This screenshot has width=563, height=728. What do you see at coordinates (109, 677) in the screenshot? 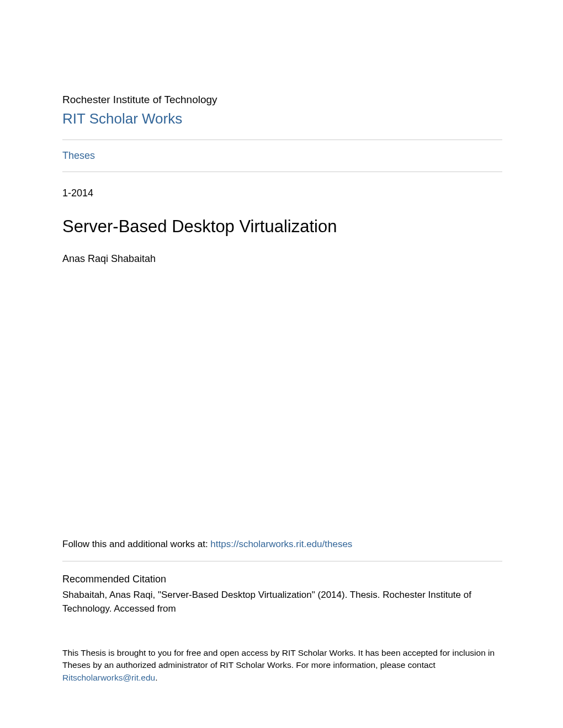
I see `contact-email-link: Ritscholarworks@rit.edu` at bounding box center [109, 677].